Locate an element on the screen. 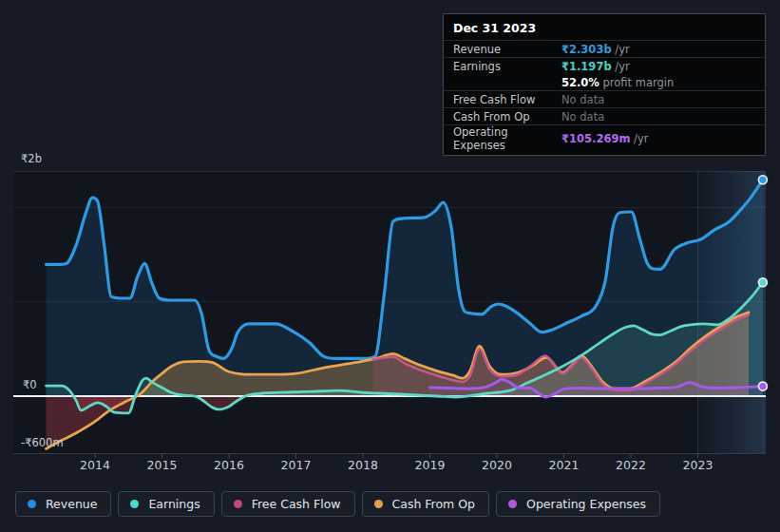 Image resolution: width=780 pixels, height=532 pixels. x-axis-label: 2019 is located at coordinates (430, 466).